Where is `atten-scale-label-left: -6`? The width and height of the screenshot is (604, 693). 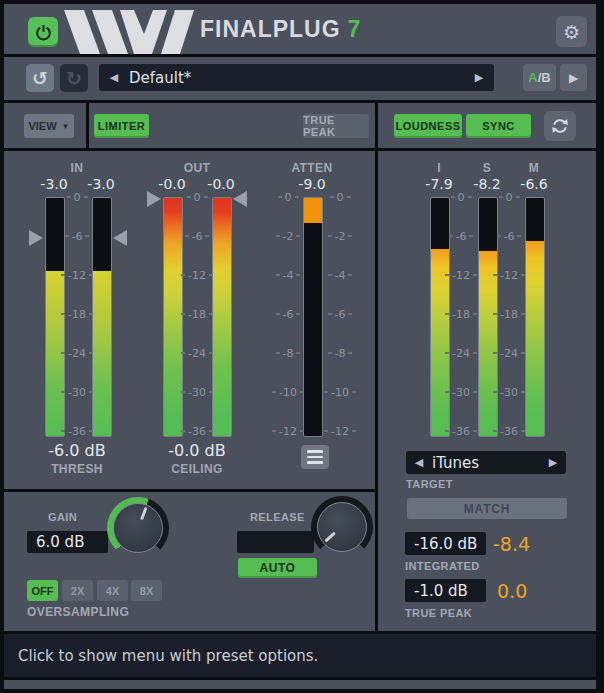 atten-scale-label-left: -6 is located at coordinates (288, 314).